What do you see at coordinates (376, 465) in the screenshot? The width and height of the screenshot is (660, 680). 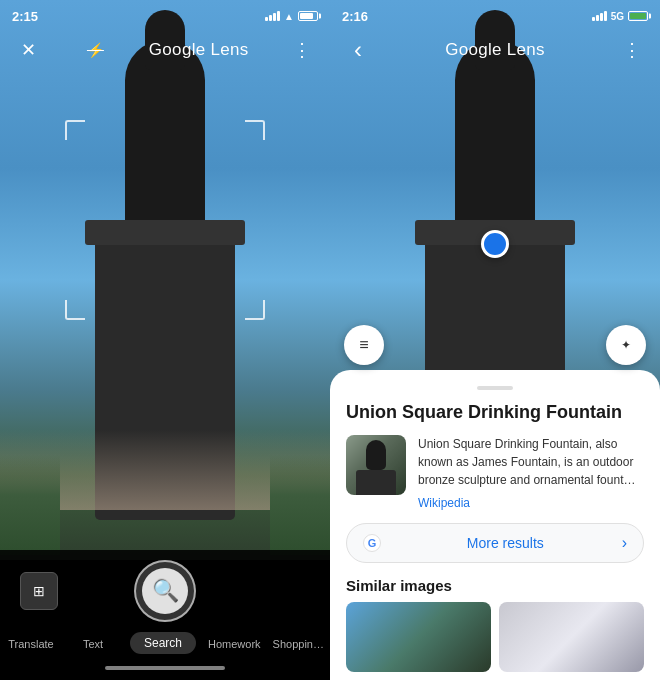 I see `result-thumbnail` at bounding box center [376, 465].